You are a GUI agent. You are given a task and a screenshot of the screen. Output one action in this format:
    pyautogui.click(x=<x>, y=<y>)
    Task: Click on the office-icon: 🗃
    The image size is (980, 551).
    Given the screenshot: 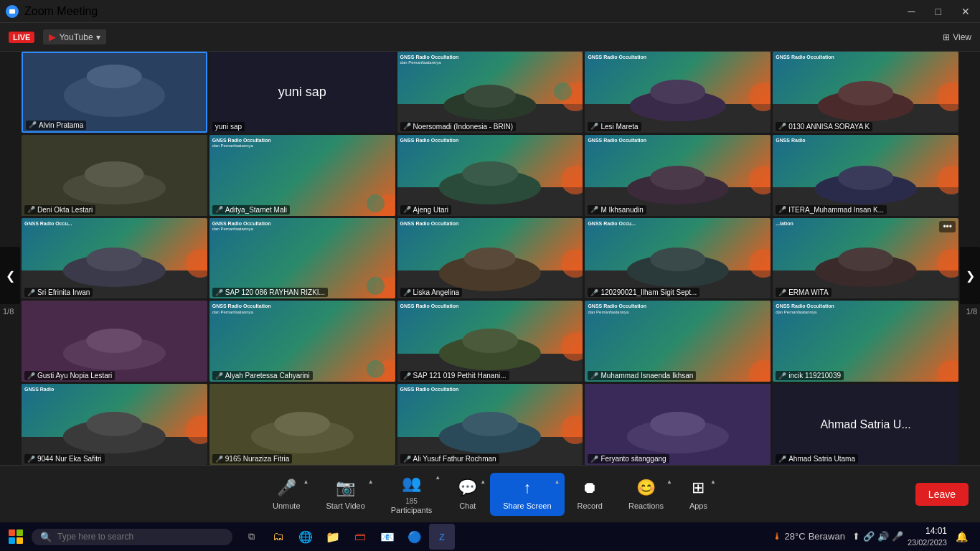 What is the action you would take?
    pyautogui.click(x=360, y=537)
    